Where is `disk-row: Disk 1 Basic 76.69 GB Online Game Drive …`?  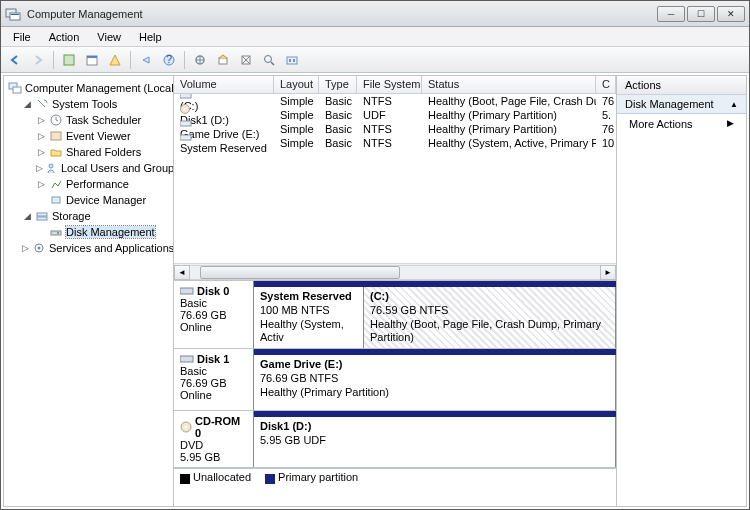 disk-row: Disk 1 Basic 76.69 GB Online Game Drive … is located at coordinates (395, 380).